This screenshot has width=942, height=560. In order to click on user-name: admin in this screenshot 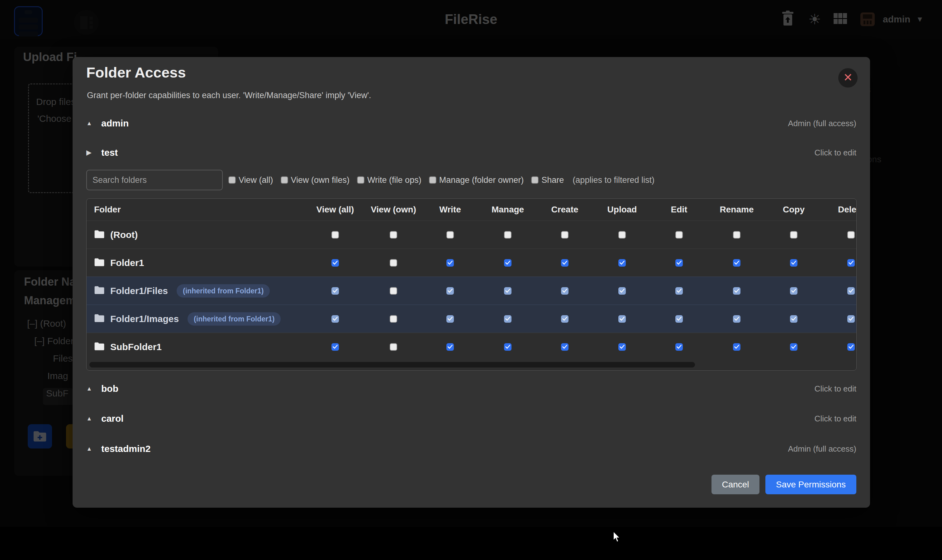, I will do `click(115, 123)`.